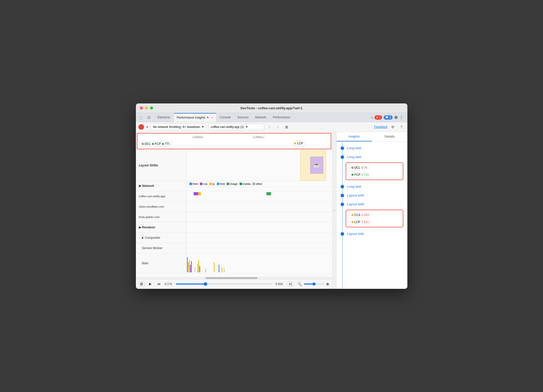  What do you see at coordinates (352, 215) in the screenshot?
I see `cls-metric-dot` at bounding box center [352, 215].